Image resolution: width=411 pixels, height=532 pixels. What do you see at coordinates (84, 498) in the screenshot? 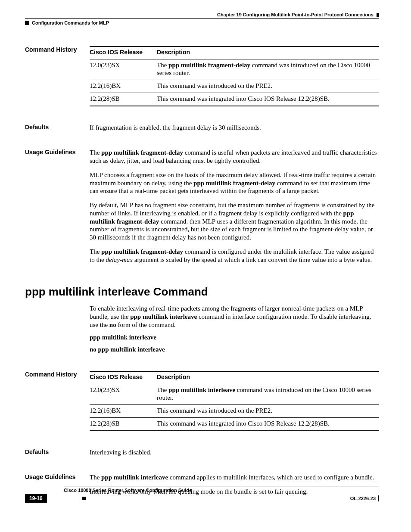
I see `footer-marker-icon` at bounding box center [84, 498].